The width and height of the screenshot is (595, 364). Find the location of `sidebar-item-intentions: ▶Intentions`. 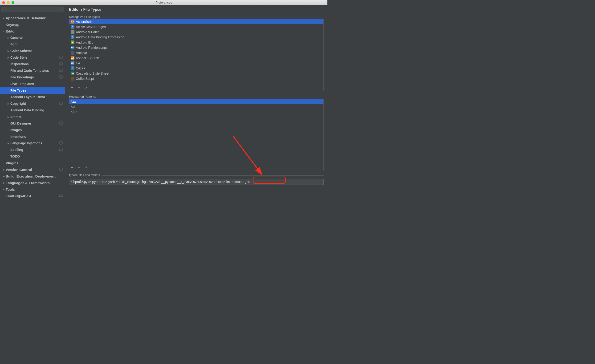

sidebar-item-intentions: ▶Intentions is located at coordinates (32, 137).